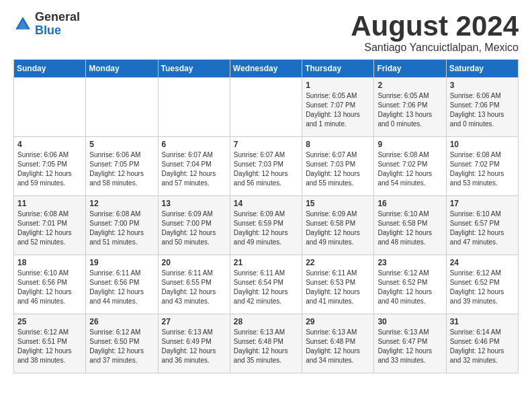  I want to click on day-info: Sunrise: 6:11 AM Sunset: 6:55 PM Dayligh…, so click(194, 287).